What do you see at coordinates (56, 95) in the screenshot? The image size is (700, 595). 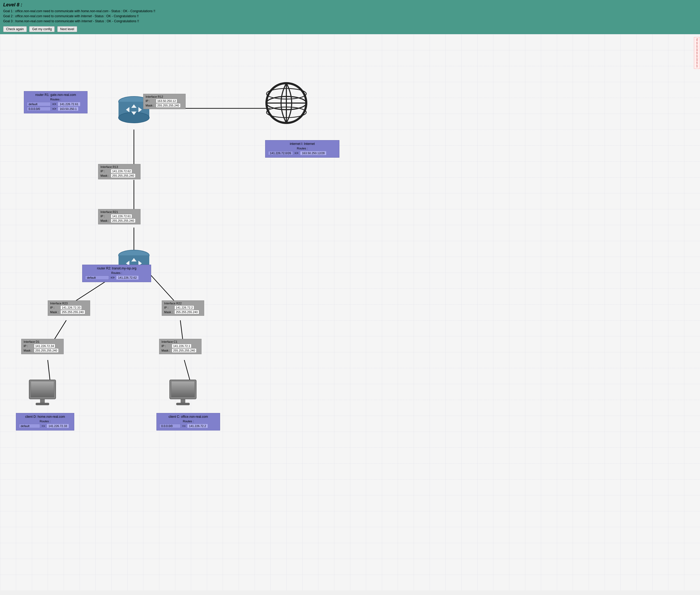 I see `router-r1-title: router R1: gate.non-real.com` at bounding box center [56, 95].